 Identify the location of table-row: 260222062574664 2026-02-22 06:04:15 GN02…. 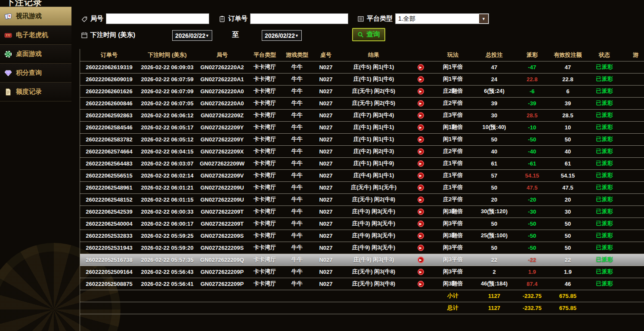
(362, 151).